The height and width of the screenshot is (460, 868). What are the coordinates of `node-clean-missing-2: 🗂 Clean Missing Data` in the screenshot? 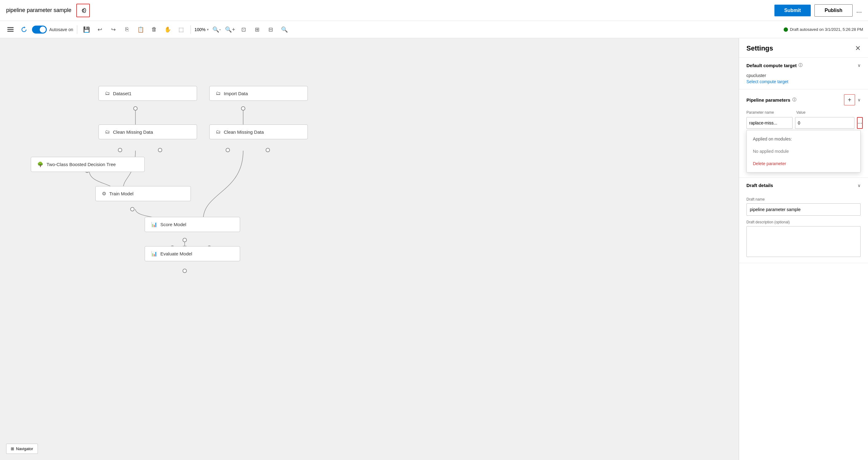 It's located at (258, 132).